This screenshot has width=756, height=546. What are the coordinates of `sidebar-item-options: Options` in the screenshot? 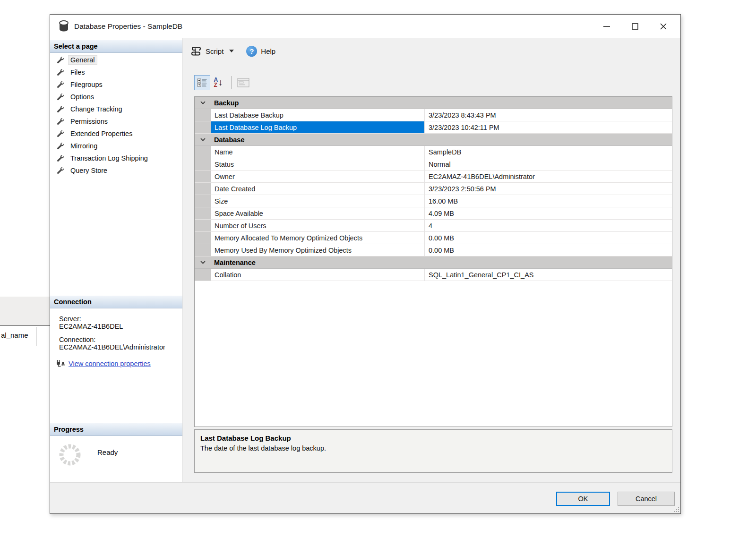 It's located at (116, 97).